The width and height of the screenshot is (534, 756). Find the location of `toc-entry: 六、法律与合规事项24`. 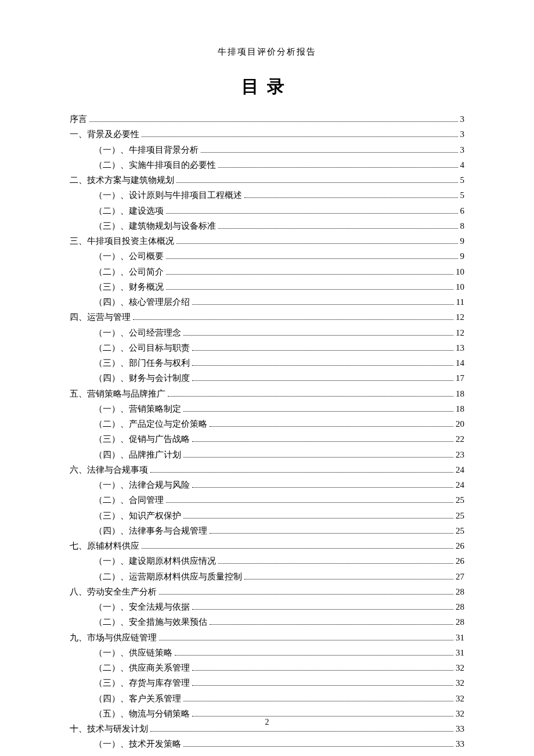

toc-entry: 六、法律与合规事项24 is located at coordinates (267, 470).